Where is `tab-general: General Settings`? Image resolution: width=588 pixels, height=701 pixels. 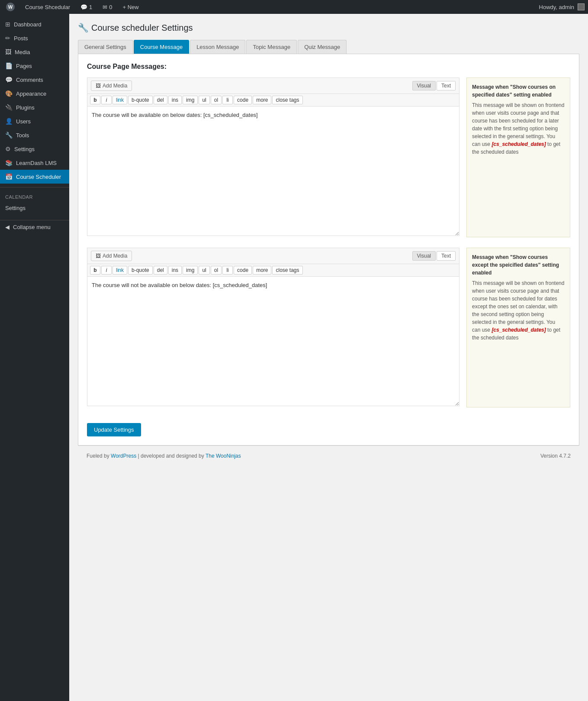
tab-general: General Settings is located at coordinates (106, 47).